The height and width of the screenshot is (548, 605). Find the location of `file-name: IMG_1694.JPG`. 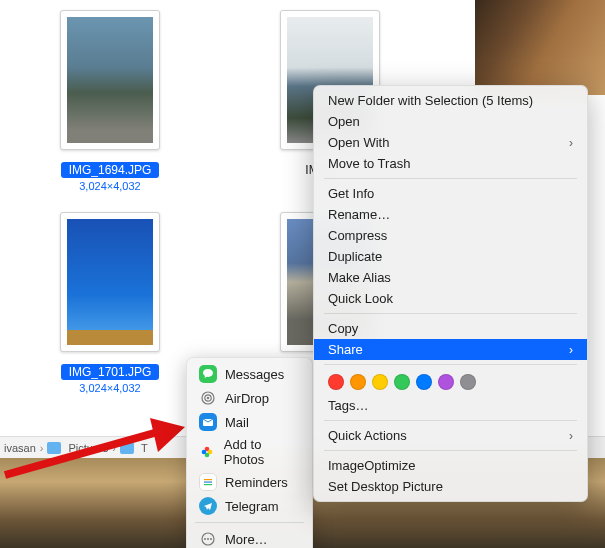

file-name: IMG_1694.JPG is located at coordinates (110, 170).